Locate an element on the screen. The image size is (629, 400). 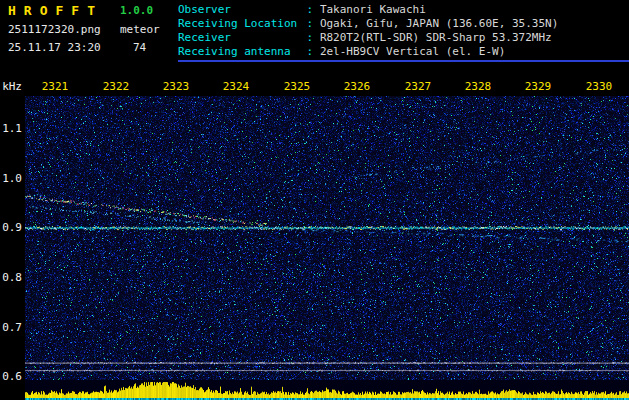
metadata-label: Receiving antenna is located at coordinates (239, 52).